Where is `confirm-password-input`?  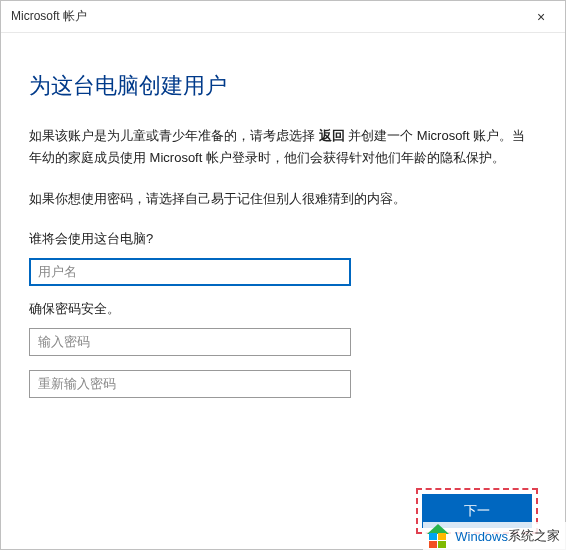
confirm-password-input is located at coordinates (190, 384).